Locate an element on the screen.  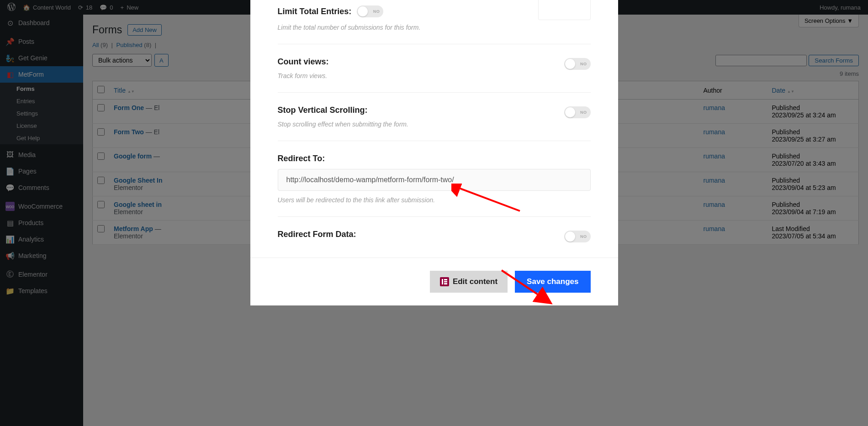
redirect-to-label: Redirect To: is located at coordinates (434, 159).